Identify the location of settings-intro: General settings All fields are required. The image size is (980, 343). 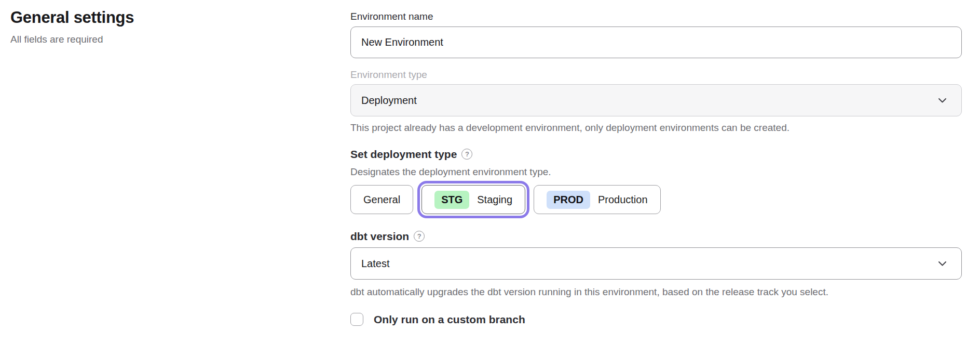
(145, 27).